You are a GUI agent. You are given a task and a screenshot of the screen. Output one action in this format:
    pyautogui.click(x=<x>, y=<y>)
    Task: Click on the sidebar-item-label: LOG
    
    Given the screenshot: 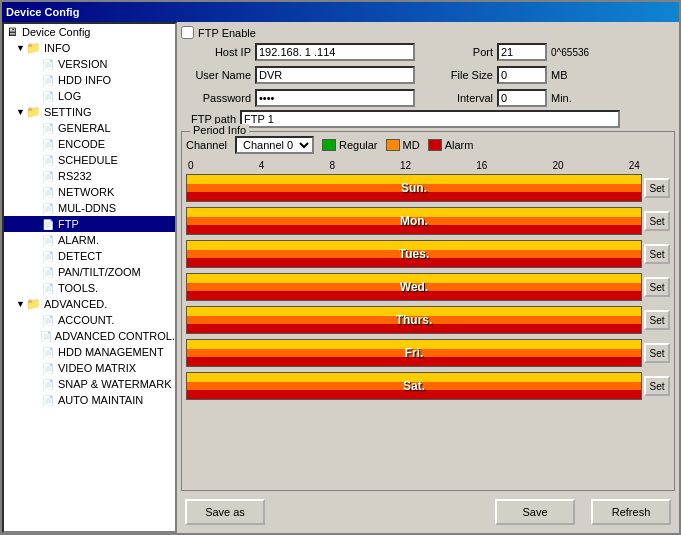 What is the action you would take?
    pyautogui.click(x=70, y=96)
    